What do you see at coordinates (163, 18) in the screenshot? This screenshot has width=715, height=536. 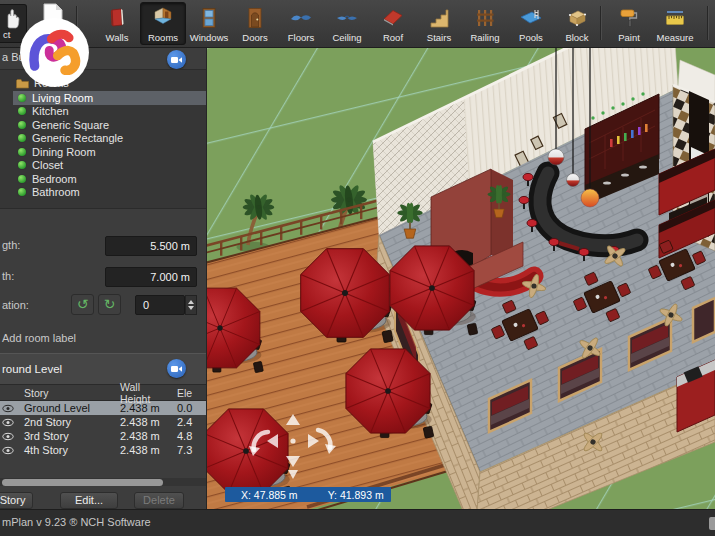 I see `rooms-icon` at bounding box center [163, 18].